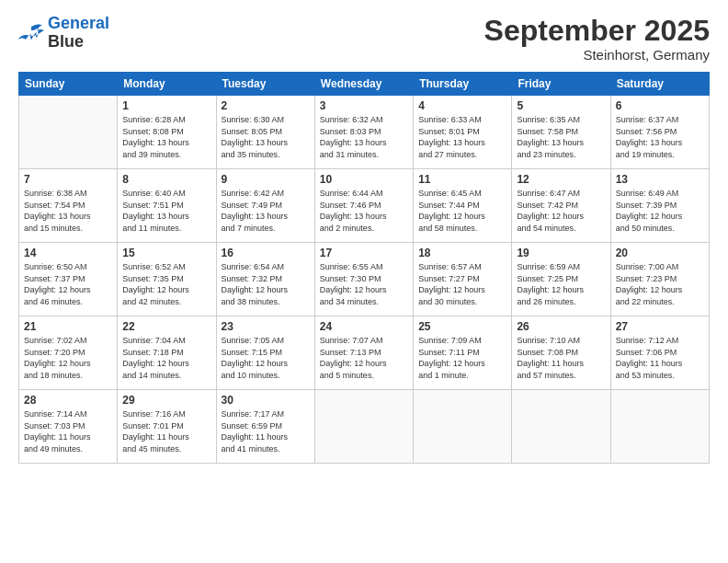 Image resolution: width=728 pixels, height=563 pixels. What do you see at coordinates (364, 85) in the screenshot?
I see `col-wednesday: Wednesday` at bounding box center [364, 85].